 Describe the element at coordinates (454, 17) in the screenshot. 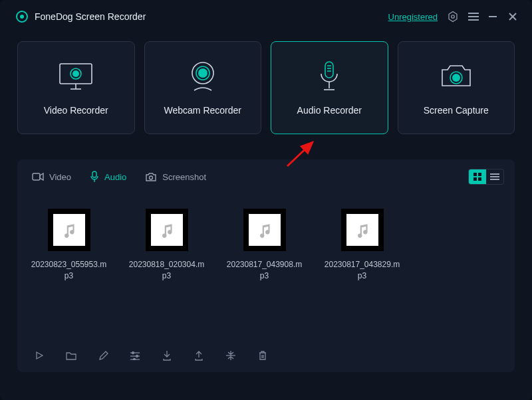

I see `titlebar-right: Unregistered` at that location.